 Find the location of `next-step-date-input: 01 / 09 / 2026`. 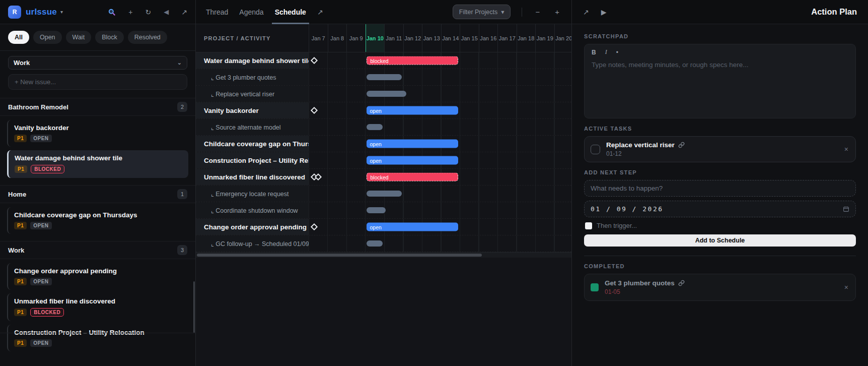

next-step-date-input: 01 / 09 / 2026 is located at coordinates (720, 209).